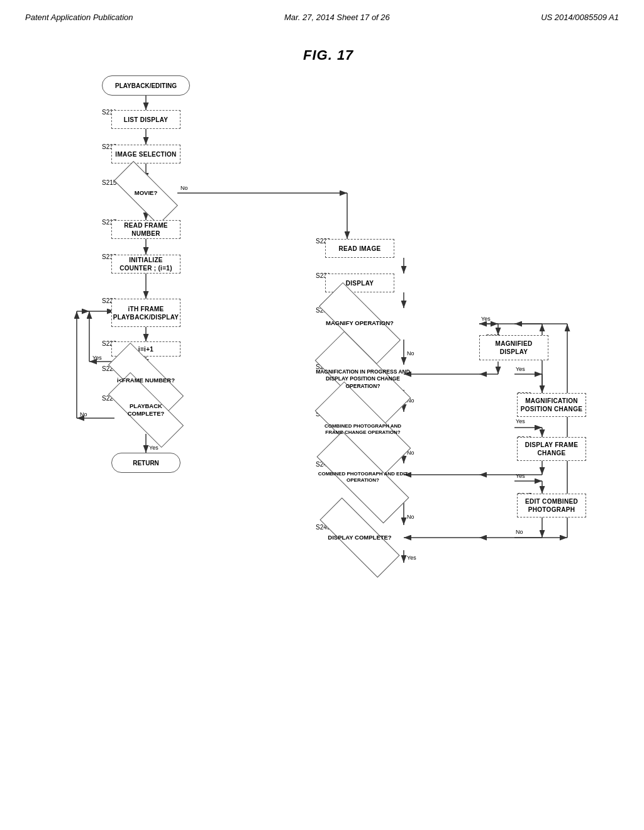 The height and width of the screenshot is (830, 644). Describe the element at coordinates (146, 410) in the screenshot. I see `s227-text: PLAYBACK COMPLETE?` at that location.